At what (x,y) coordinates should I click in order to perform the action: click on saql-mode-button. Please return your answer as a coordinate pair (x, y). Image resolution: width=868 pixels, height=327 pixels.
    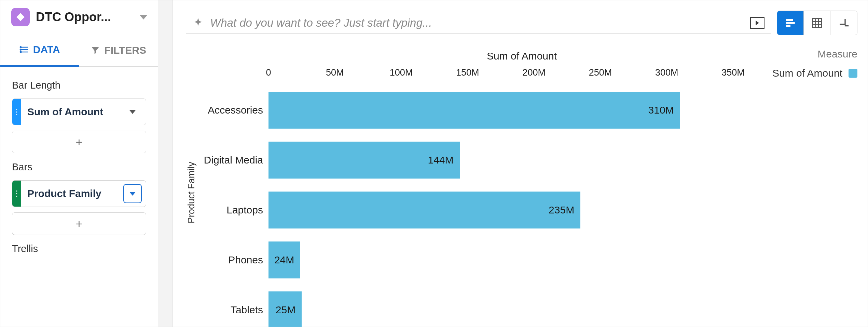
    Looking at the image, I should click on (844, 23).